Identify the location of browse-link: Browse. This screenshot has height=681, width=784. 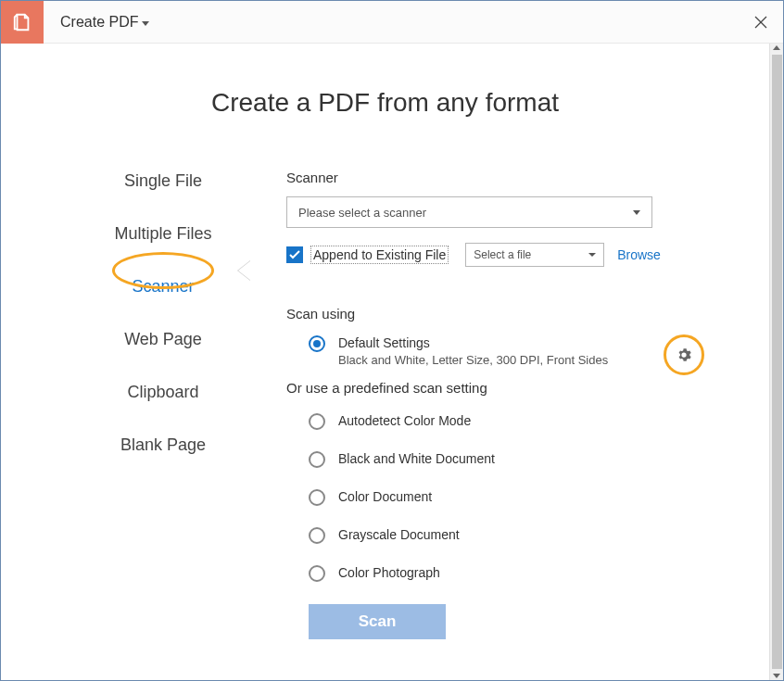
(639, 255).